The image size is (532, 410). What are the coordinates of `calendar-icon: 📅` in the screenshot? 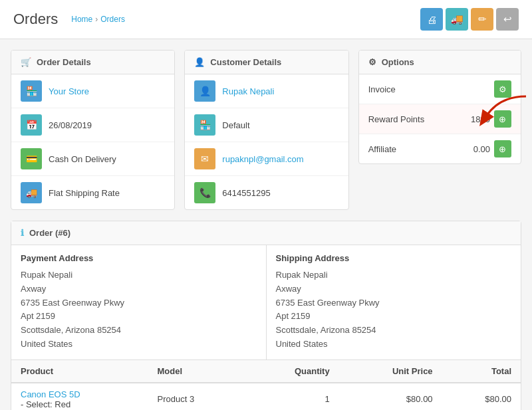 It's located at (31, 125).